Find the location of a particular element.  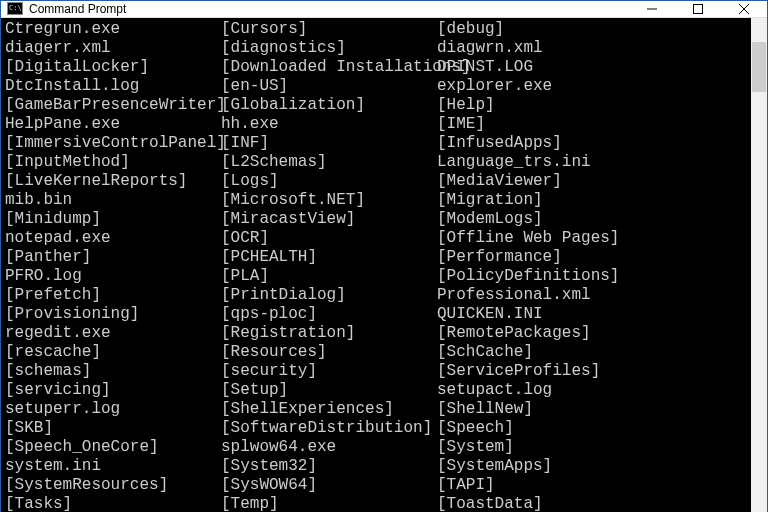

listing-row: DtcInstall.log [en-US] explorer.exe is located at coordinates (378, 86).